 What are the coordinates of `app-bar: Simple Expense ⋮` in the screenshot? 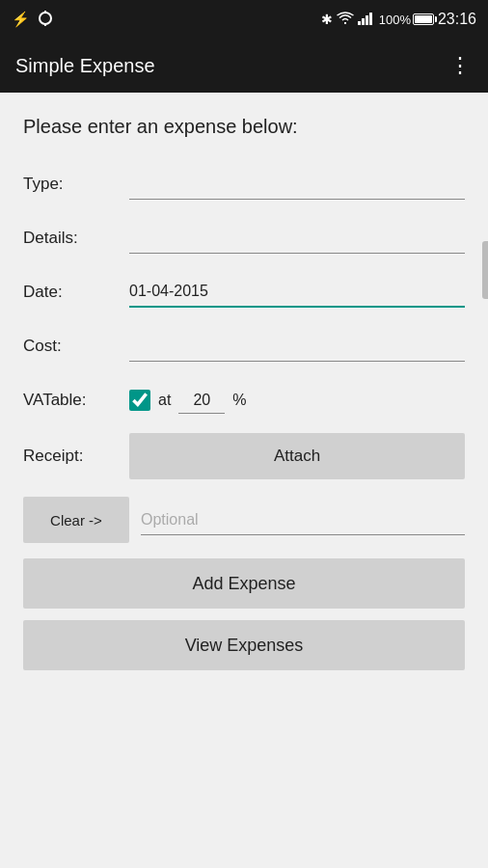 It's located at (244, 66).